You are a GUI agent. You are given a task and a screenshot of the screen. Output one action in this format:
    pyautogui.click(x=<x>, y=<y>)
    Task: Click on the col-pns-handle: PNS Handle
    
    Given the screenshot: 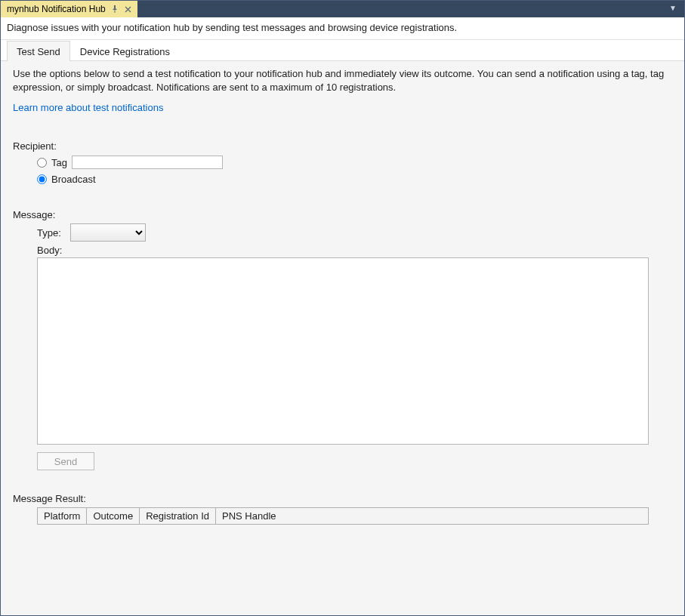 What is the action you would take?
    pyautogui.click(x=432, y=516)
    